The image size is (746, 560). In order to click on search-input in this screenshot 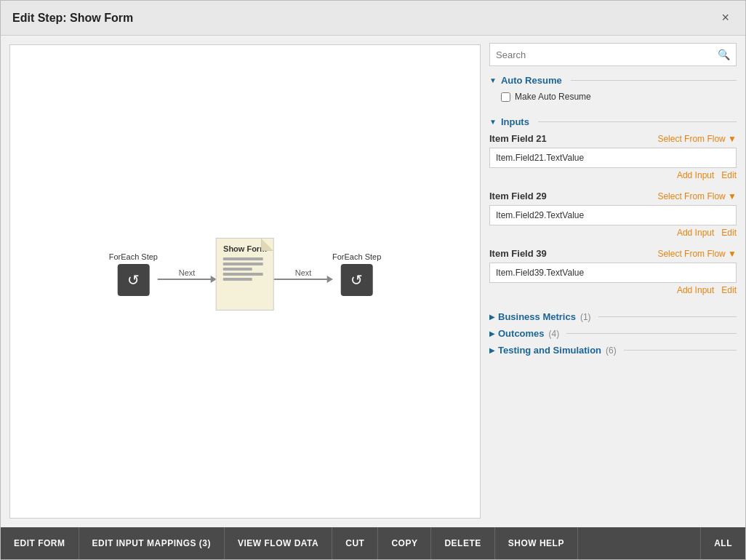, I will do `click(606, 55)`.